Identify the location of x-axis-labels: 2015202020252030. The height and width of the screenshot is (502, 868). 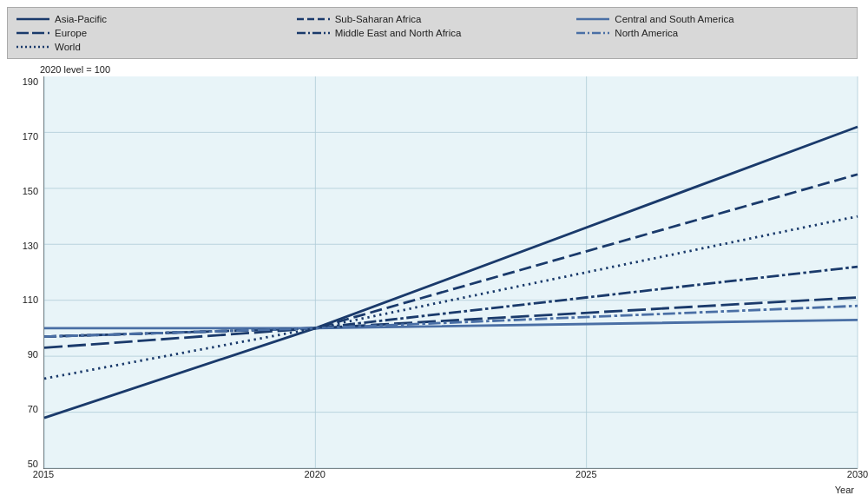
(450, 477).